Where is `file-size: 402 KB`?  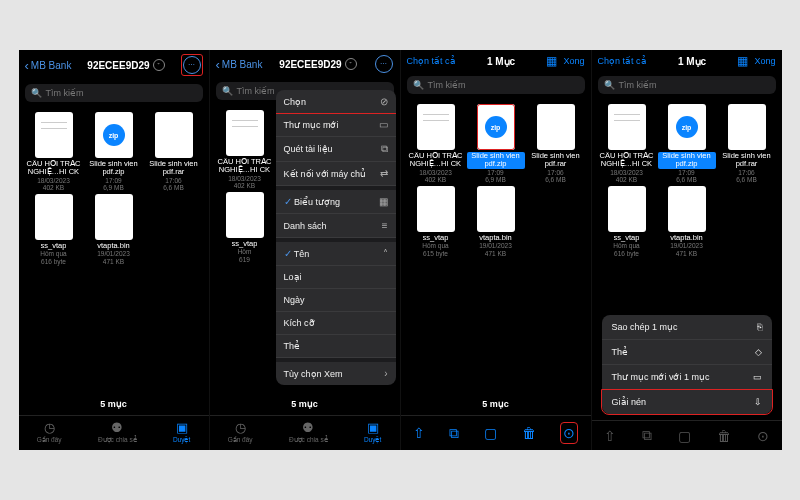
file-size: 402 KB is located at coordinates (436, 180).